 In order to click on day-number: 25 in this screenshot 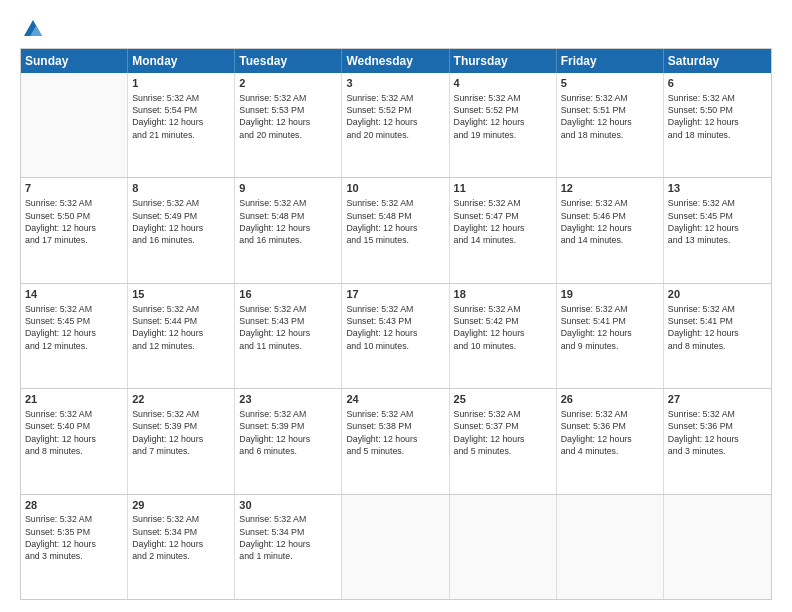, I will do `click(503, 400)`.